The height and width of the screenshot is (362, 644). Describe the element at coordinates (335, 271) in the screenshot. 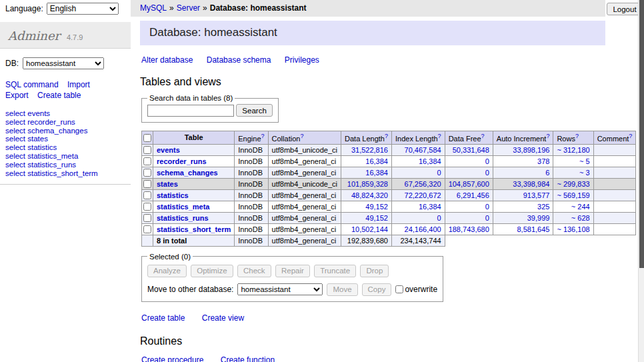

I see `truncate-button: Truncate` at that location.